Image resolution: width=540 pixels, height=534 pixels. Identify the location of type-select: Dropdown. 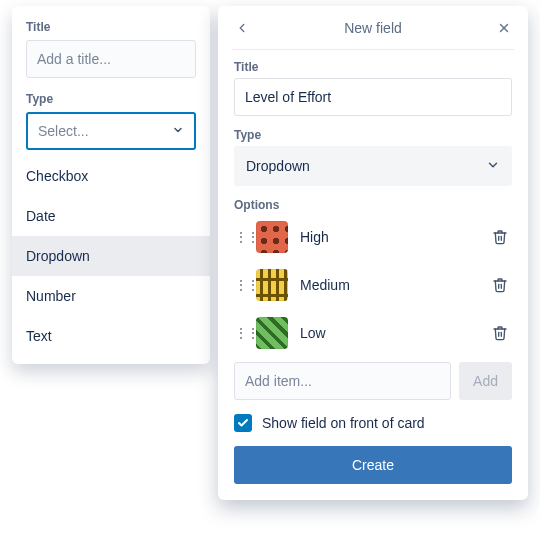
(373, 166).